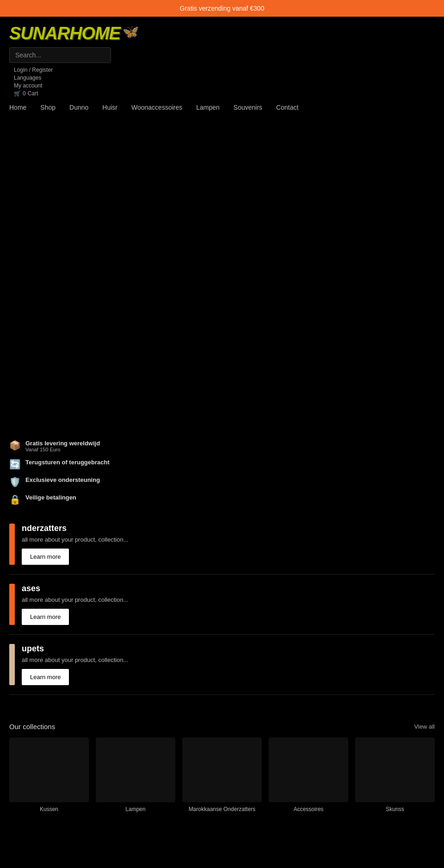  I want to click on my-account-link: My account, so click(224, 86).